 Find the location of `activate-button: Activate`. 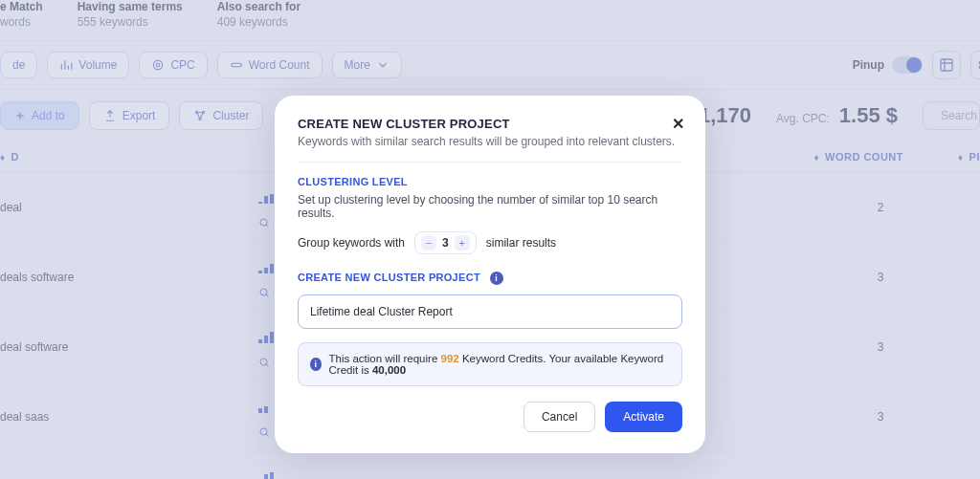

activate-button: Activate is located at coordinates (643, 417).